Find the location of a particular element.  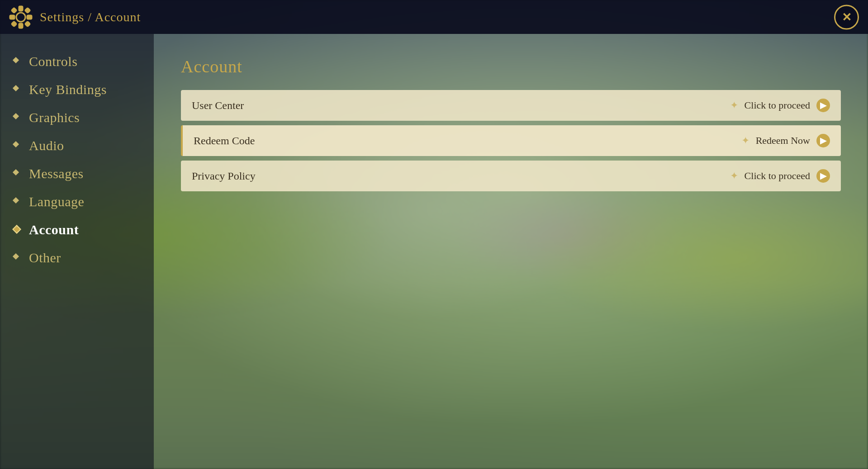

redeem-code-label: Redeem Code is located at coordinates (468, 141).